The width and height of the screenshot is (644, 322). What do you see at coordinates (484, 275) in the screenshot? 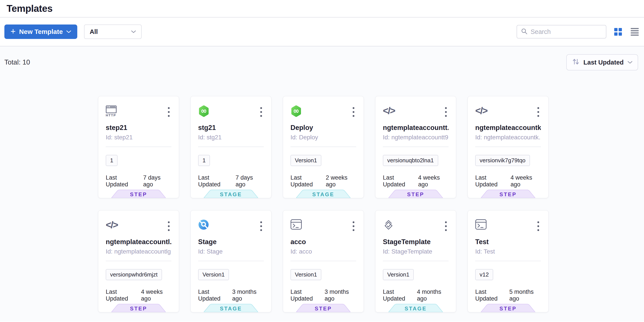
I see `version-chip: v12` at bounding box center [484, 275].